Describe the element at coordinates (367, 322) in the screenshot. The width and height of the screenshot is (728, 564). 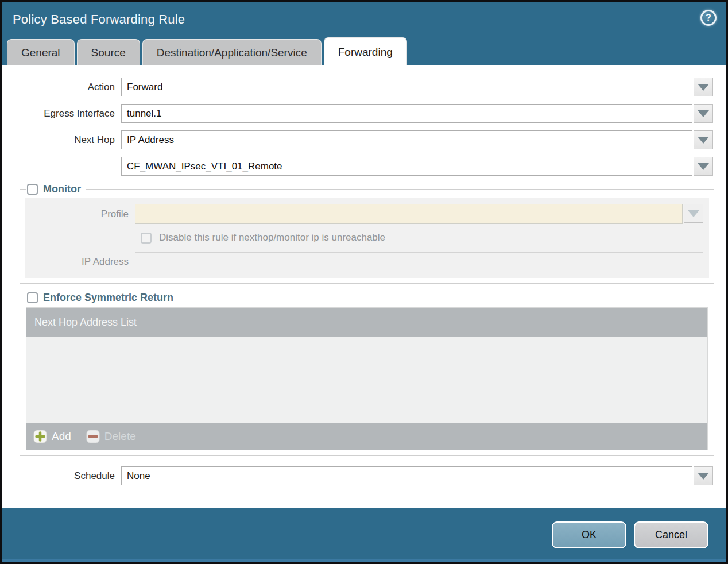
I see `next-hop-address-list-header: Next Hop Address List` at that location.